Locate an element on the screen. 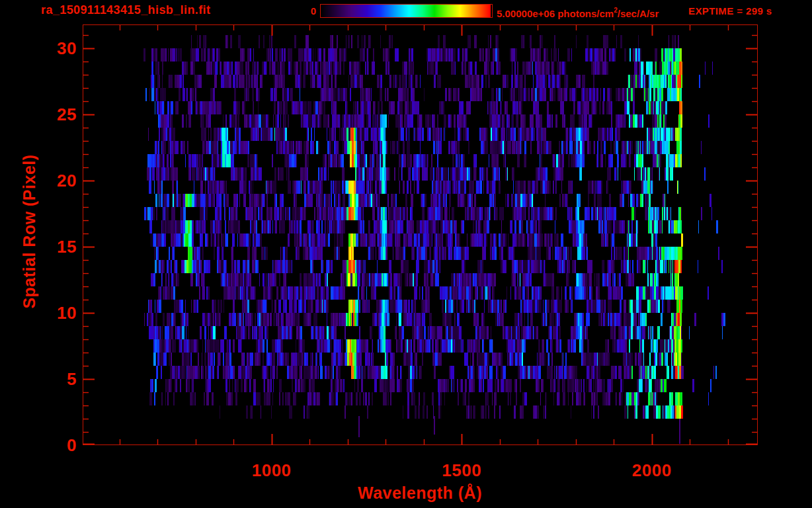  x-tick-label: 2000 is located at coordinates (652, 470).